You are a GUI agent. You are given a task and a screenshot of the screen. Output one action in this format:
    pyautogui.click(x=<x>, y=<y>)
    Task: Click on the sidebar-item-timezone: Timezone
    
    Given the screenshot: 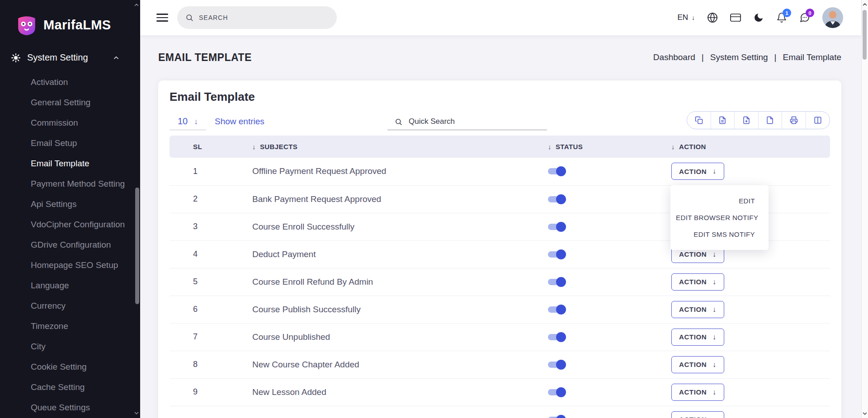 What is the action you would take?
    pyautogui.click(x=70, y=326)
    